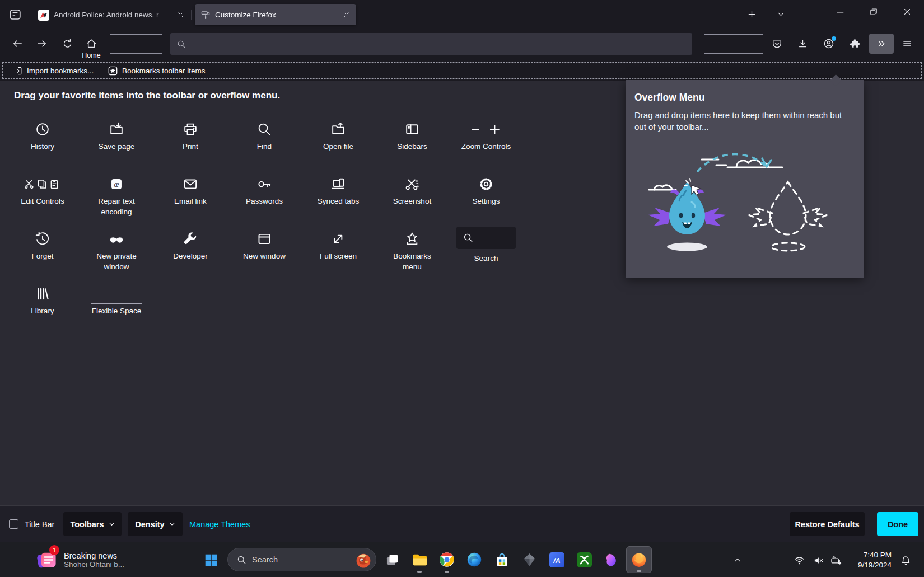 The image size is (924, 577). What do you see at coordinates (447, 560) in the screenshot?
I see `chrome-icon` at bounding box center [447, 560].